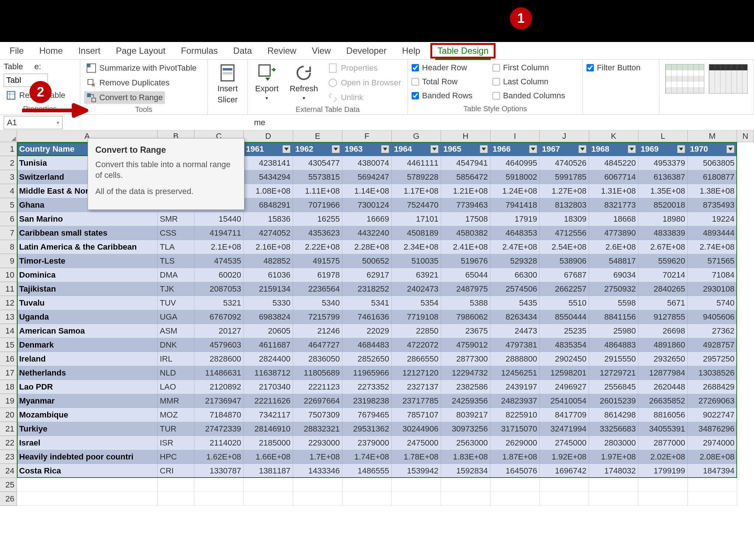  I want to click on cell: 4953379, so click(663, 163).